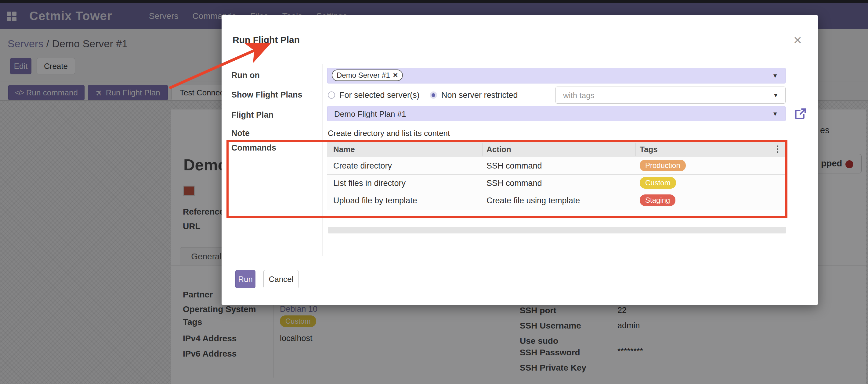 The image size is (868, 384). What do you see at coordinates (246, 75) in the screenshot?
I see `run-on-label: Run on` at bounding box center [246, 75].